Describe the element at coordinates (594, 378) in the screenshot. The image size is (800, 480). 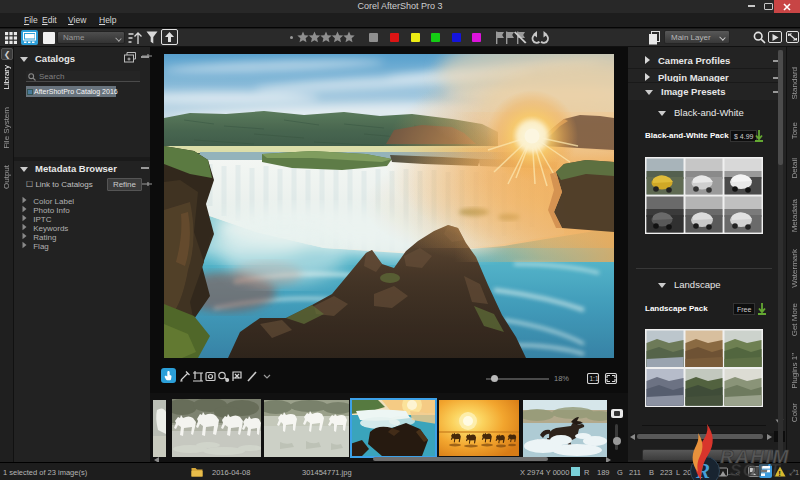
I see `svg-text: 1:1` at that location.